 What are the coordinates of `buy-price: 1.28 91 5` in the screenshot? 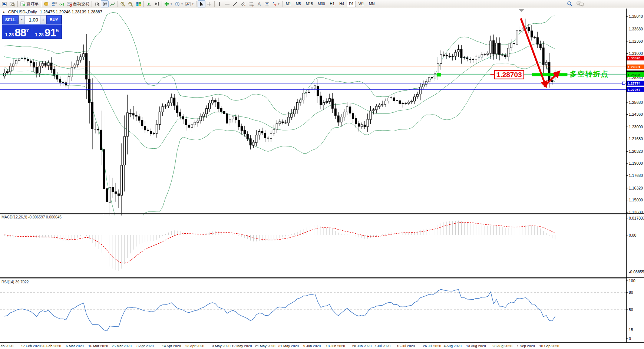 It's located at (47, 32).